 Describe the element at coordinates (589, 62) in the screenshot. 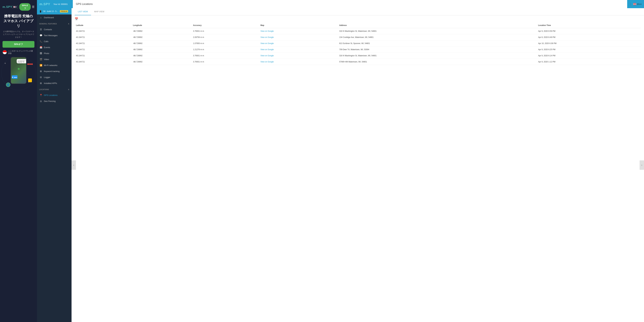

I see `cell-location-time: Apr 9, 2020 1:12 PM` at that location.